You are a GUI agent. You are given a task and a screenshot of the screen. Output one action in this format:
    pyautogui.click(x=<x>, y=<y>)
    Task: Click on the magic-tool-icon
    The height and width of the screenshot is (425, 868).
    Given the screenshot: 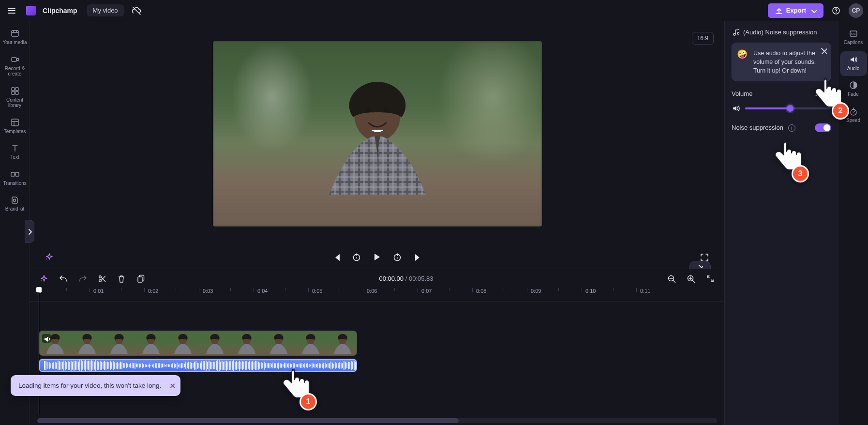 What is the action you would take?
    pyautogui.click(x=50, y=258)
    